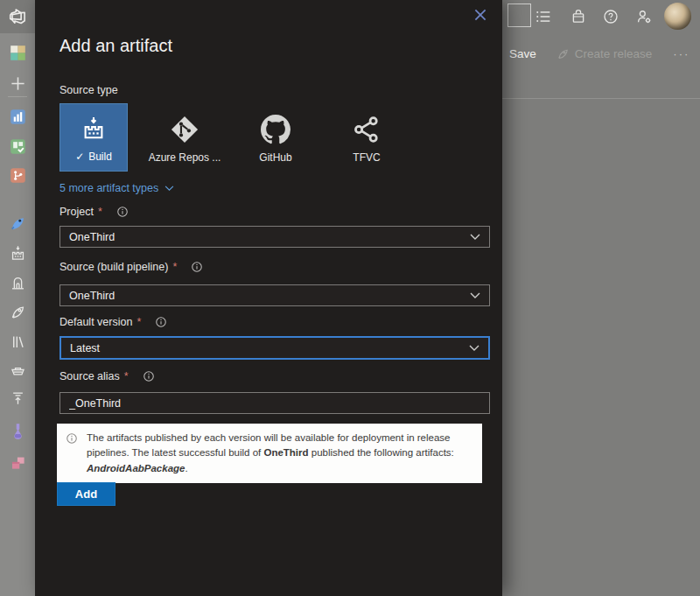 Image resolution: width=700 pixels, height=596 pixels. What do you see at coordinates (18, 312) in the screenshot?
I see `sidebar-item-releases` at bounding box center [18, 312].